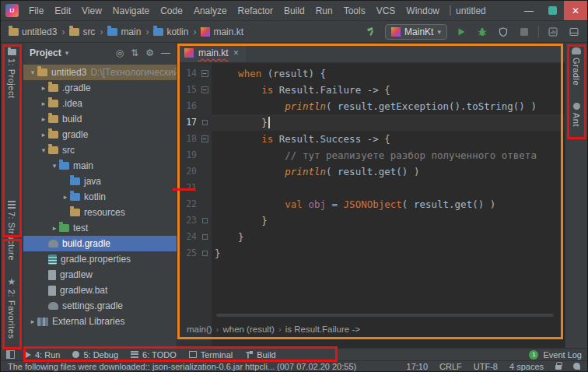 This screenshot has width=588, height=372. What do you see at coordinates (555, 355) in the screenshot?
I see `event-log-area: 1 Event Log` at bounding box center [555, 355].